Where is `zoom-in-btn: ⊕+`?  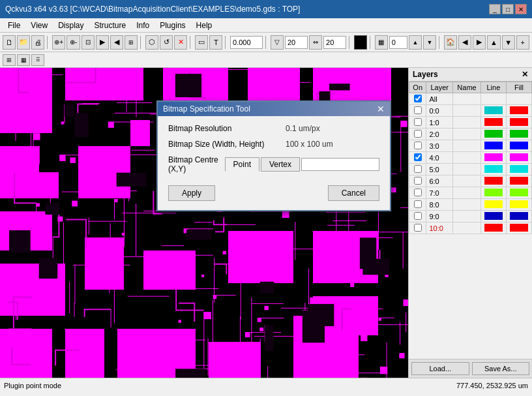
zoom-in-btn: ⊕+ is located at coordinates (59, 42).